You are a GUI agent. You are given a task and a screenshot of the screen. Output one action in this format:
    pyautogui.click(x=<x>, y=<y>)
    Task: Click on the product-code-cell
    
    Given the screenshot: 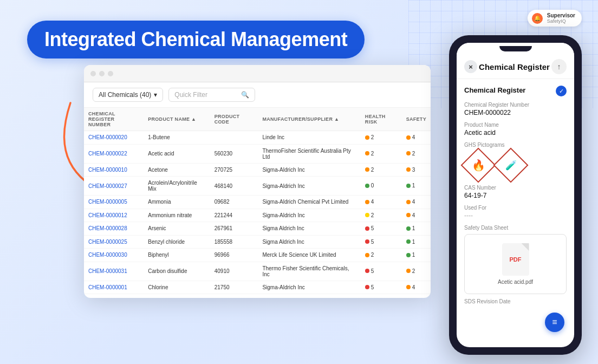 What is the action you would take?
    pyautogui.click(x=234, y=138)
    